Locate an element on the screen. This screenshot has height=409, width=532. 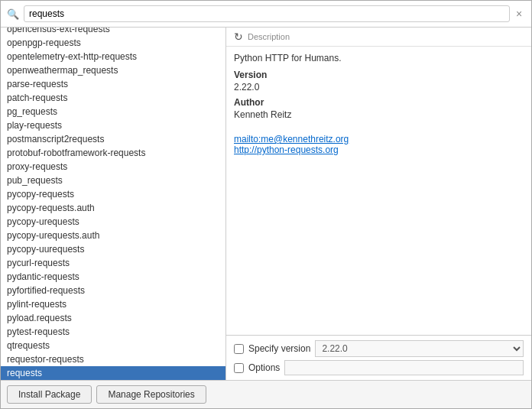
bottom-options: Specify version 2.22.0 Options is located at coordinates (379, 358).